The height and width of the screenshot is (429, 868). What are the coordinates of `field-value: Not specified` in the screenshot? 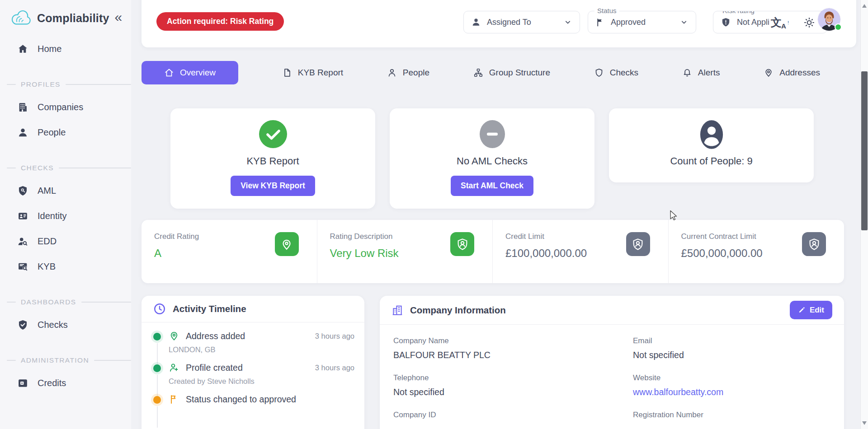 It's located at (513, 392).